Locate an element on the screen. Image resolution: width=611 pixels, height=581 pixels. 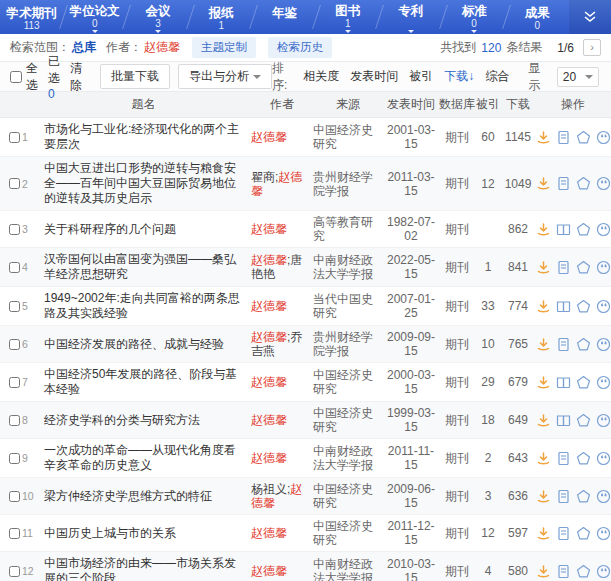
db-tab: 学术期刊 113 is located at coordinates (32, 17).